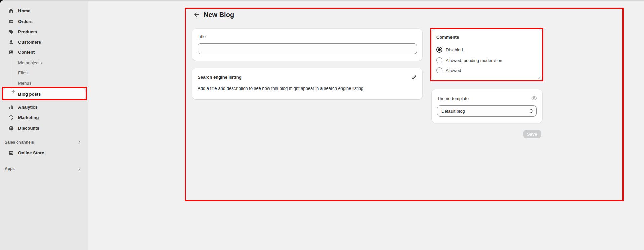 The image size is (644, 250). Describe the element at coordinates (10, 169) in the screenshot. I see `section-label: Apps` at that location.